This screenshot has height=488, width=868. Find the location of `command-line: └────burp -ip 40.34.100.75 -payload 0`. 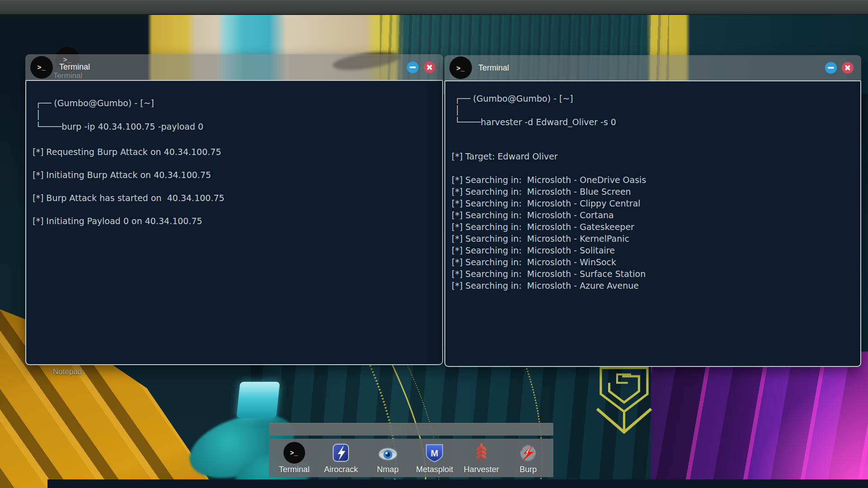

command-line: └────burp -ip 40.34.100.75 -payload 0 is located at coordinates (235, 127).